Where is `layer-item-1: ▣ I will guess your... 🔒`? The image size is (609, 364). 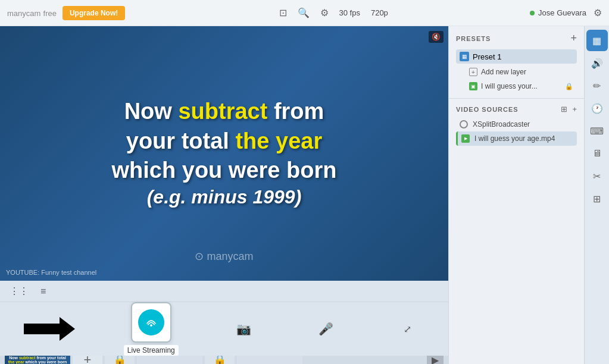
layer-item-1: ▣ I will guess your... 🔒 is located at coordinates (521, 86).